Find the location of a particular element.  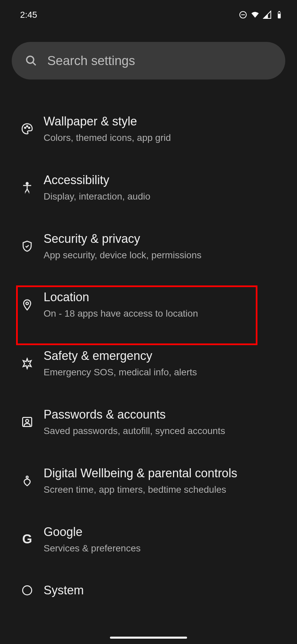

item-sub: App security, device lock, permissions is located at coordinates (165, 255).